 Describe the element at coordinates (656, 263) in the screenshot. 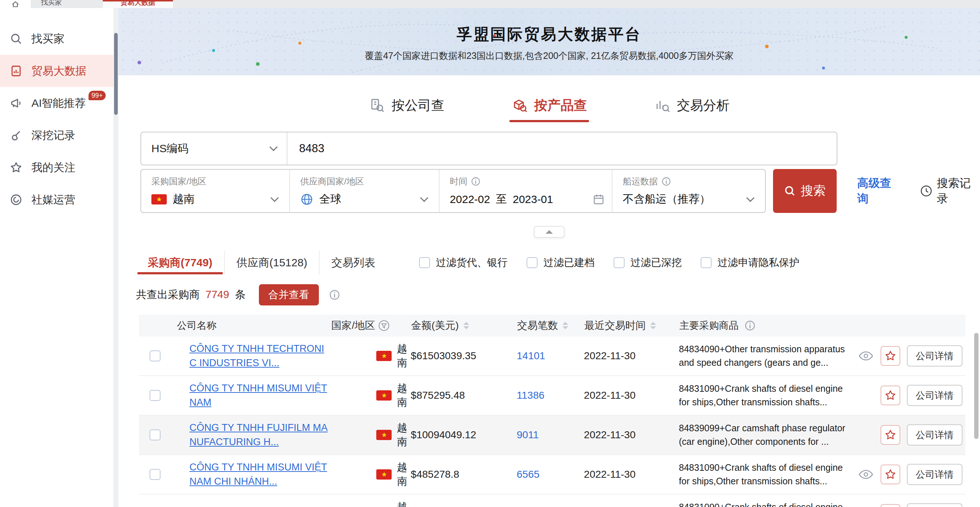

I see `filter-label: 过滤已深挖` at that location.